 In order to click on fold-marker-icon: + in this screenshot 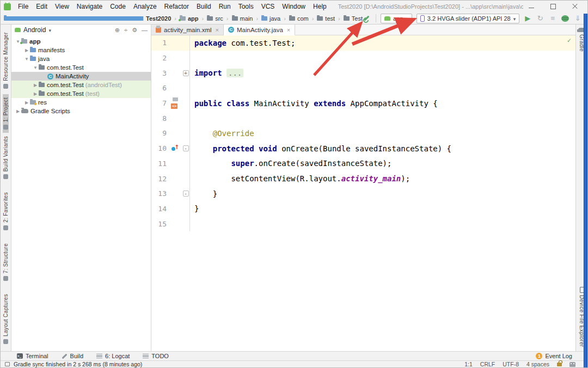, I will do `click(186, 73)`.